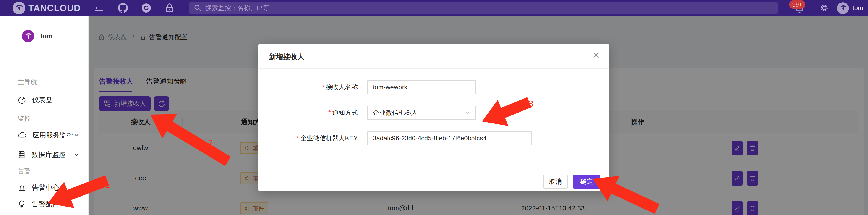  I want to click on modal-title: 新增接收人, so click(286, 57).